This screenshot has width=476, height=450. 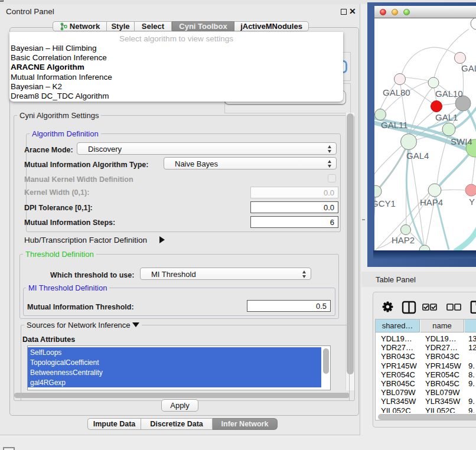 I want to click on svg-text: GAL, so click(x=469, y=69).